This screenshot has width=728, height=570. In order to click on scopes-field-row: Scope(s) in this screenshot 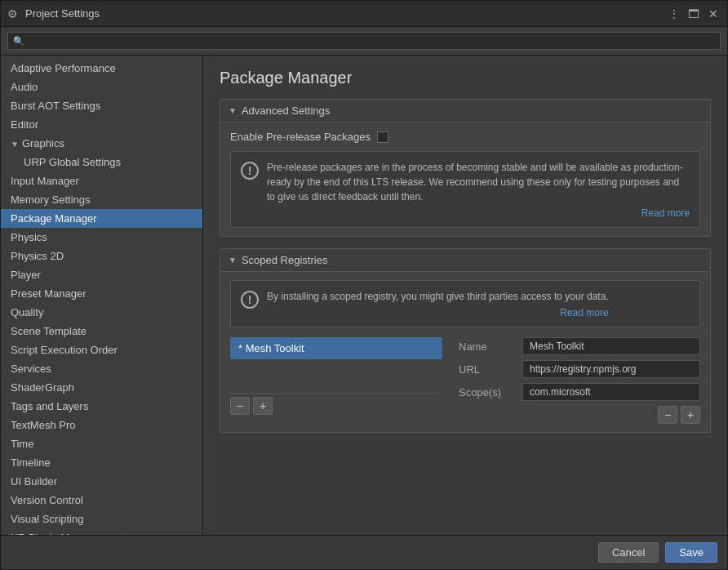, I will do `click(579, 392)`.